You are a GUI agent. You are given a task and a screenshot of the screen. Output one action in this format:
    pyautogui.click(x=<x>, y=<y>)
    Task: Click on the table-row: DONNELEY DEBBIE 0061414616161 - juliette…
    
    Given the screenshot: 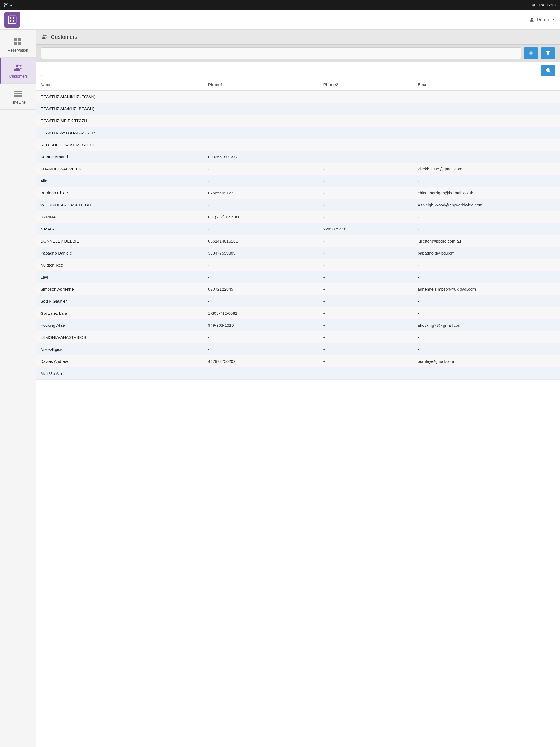 What is the action you would take?
    pyautogui.click(x=298, y=241)
    